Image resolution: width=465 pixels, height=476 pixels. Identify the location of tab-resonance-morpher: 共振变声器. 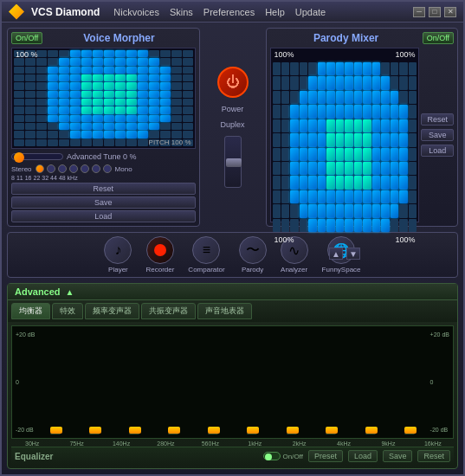
(168, 312).